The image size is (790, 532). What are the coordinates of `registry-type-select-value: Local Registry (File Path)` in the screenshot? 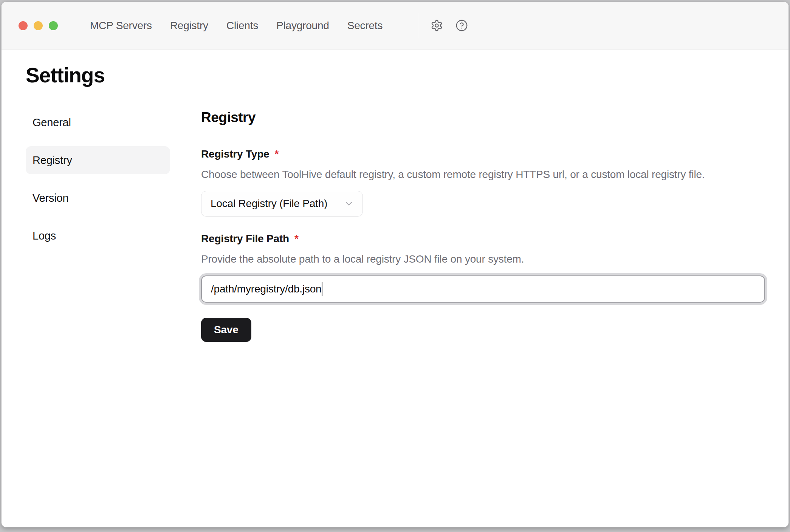 It's located at (269, 204).